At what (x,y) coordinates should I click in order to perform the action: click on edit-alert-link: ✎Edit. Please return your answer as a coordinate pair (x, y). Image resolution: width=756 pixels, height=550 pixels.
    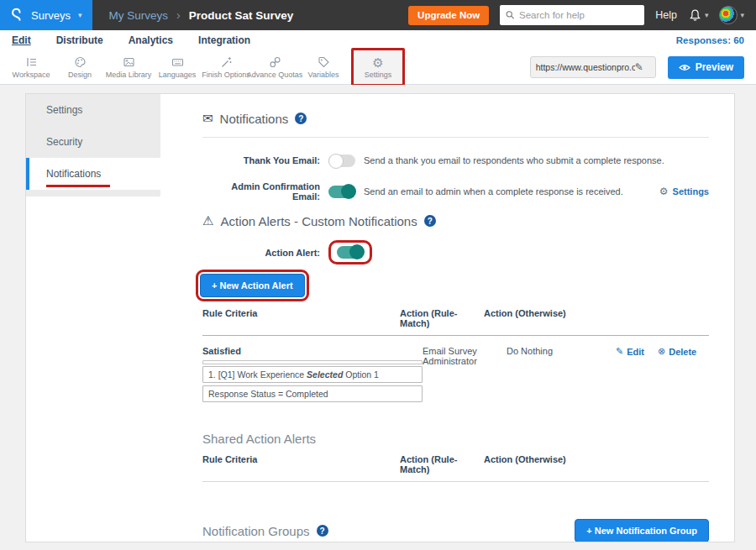
    Looking at the image, I should click on (630, 351).